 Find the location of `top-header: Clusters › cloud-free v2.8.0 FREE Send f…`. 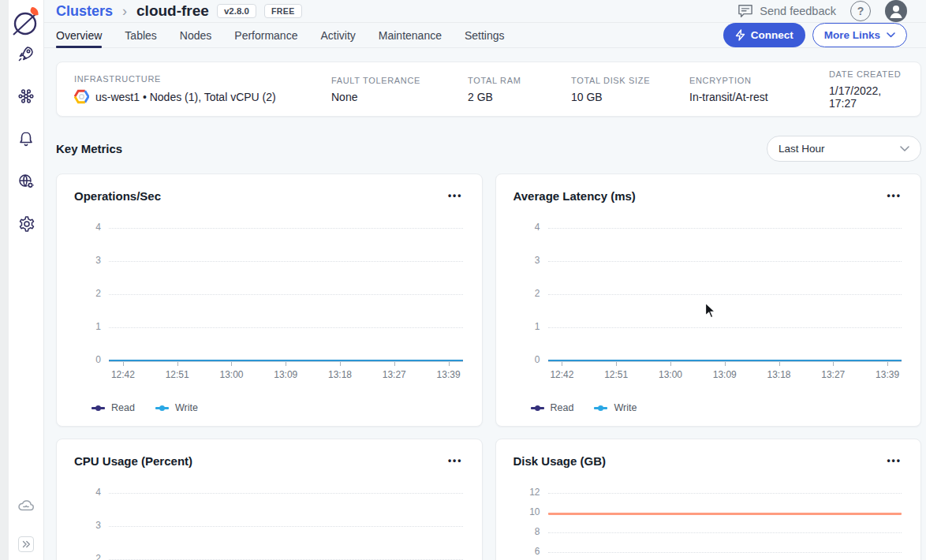

top-header: Clusters › cloud-free v2.8.0 FREE Send f… is located at coordinates (485, 11).